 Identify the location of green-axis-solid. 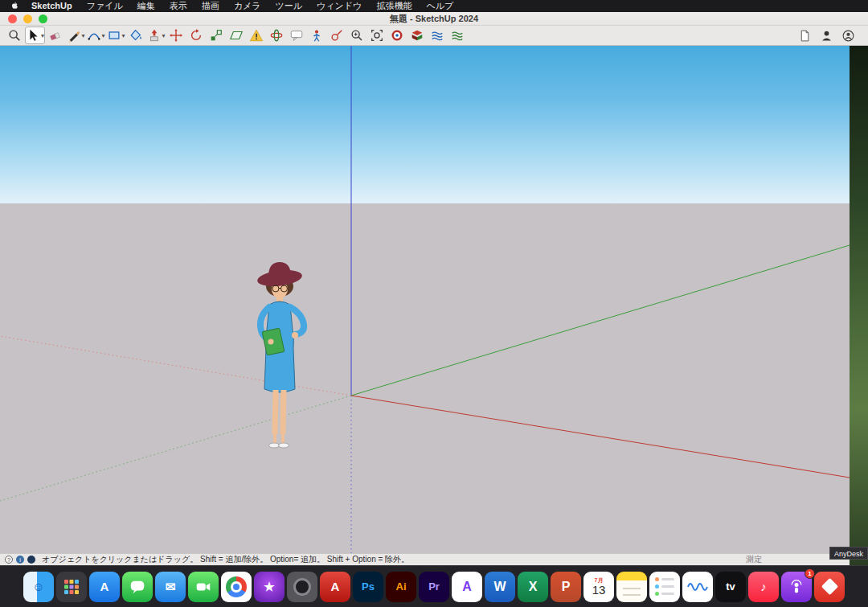
(600, 320).